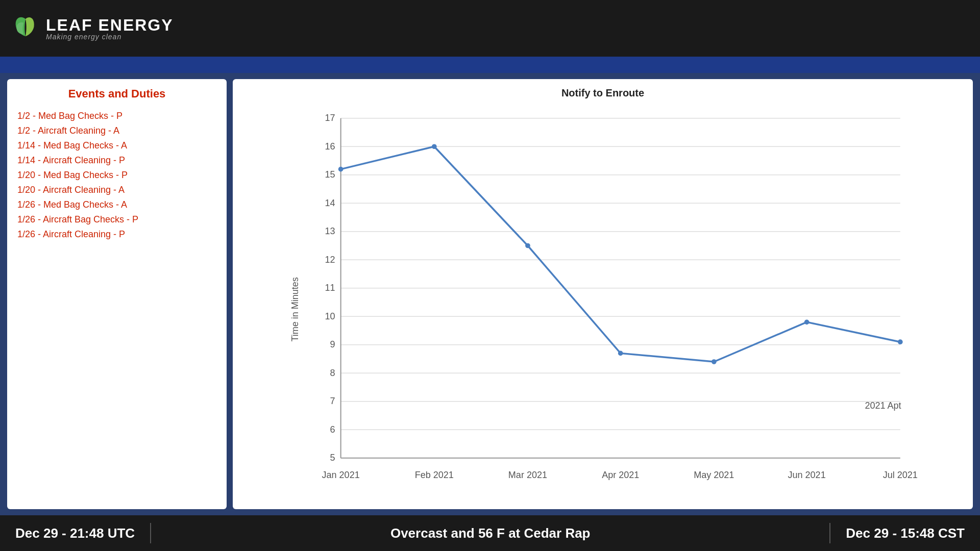  What do you see at coordinates (330, 260) in the screenshot?
I see `svg-text: 12` at bounding box center [330, 260].